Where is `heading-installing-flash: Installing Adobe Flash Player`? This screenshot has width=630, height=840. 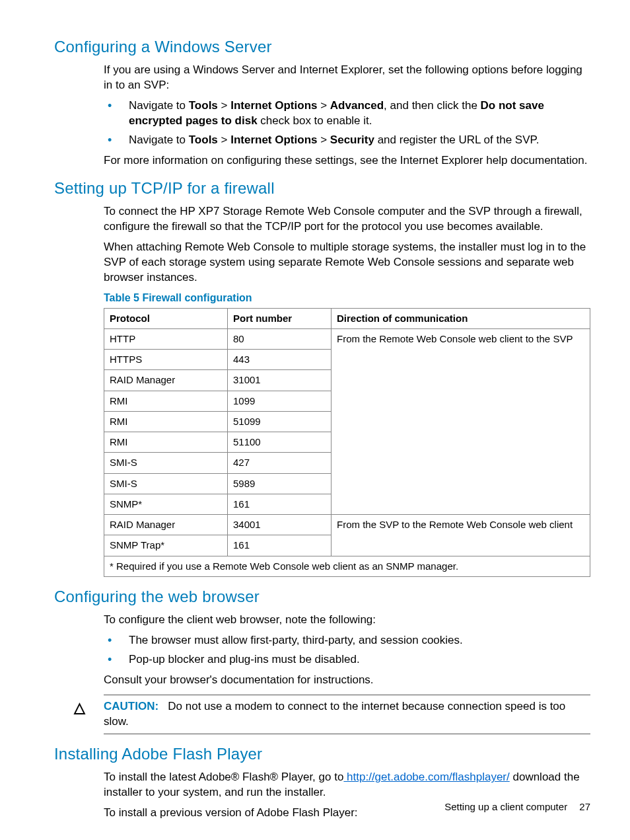
heading-installing-flash: Installing Adobe Flash Player is located at coordinates (322, 754).